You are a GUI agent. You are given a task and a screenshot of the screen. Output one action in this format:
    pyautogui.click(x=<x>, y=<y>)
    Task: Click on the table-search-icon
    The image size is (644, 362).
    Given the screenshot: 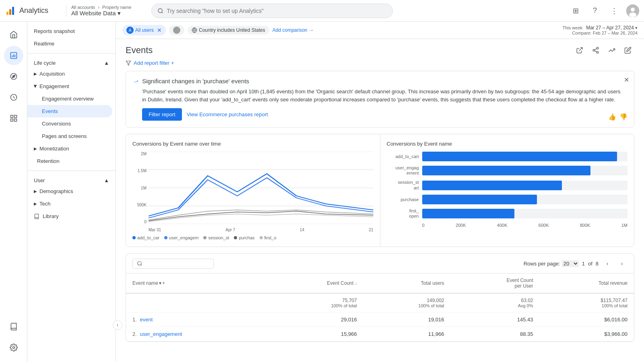 What is the action you would take?
    pyautogui.click(x=140, y=263)
    